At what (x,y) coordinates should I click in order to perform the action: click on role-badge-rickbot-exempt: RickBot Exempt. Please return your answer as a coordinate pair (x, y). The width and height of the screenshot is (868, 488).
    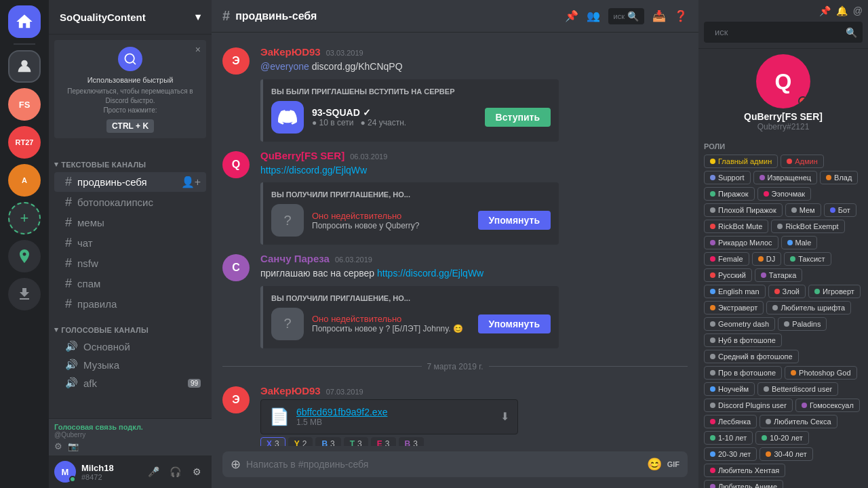
    Looking at the image, I should click on (808, 226).